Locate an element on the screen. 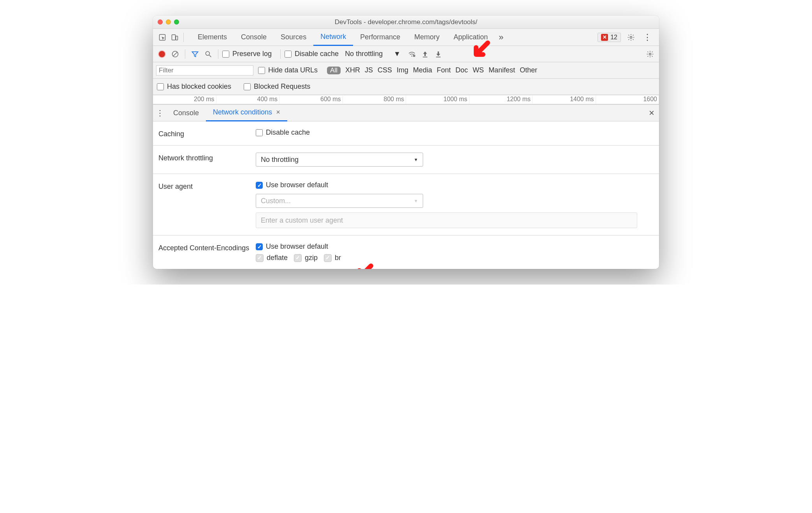  filter-manifest: Manifest is located at coordinates (502, 70).